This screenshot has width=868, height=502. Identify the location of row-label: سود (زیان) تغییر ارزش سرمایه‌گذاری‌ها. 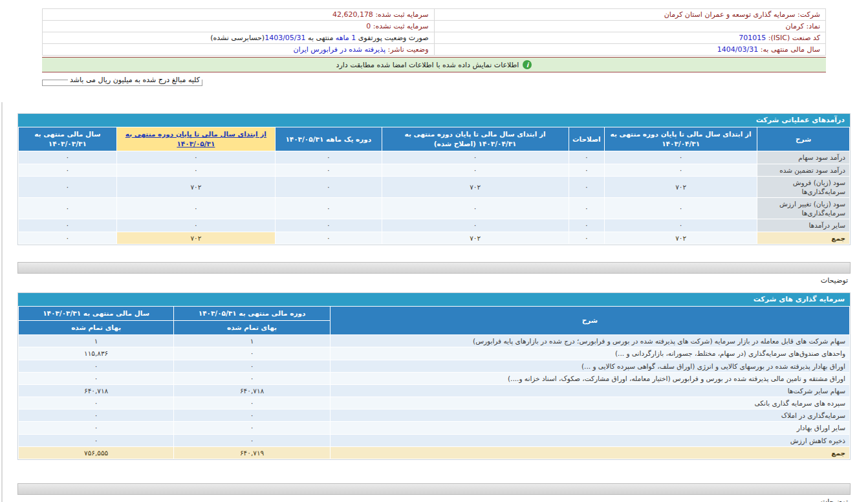
(803, 208).